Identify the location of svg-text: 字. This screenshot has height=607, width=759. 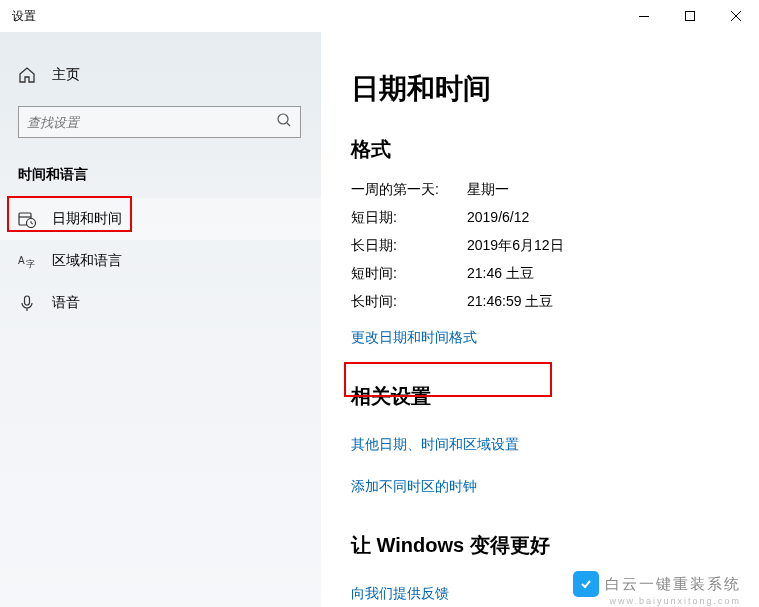
(30, 264).